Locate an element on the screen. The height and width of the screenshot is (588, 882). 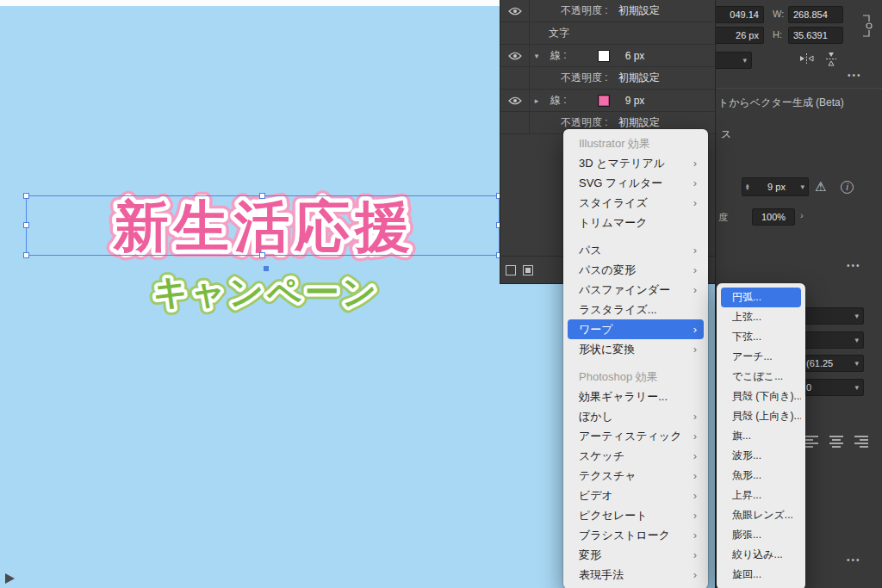
info-letter: i is located at coordinates (847, 188).